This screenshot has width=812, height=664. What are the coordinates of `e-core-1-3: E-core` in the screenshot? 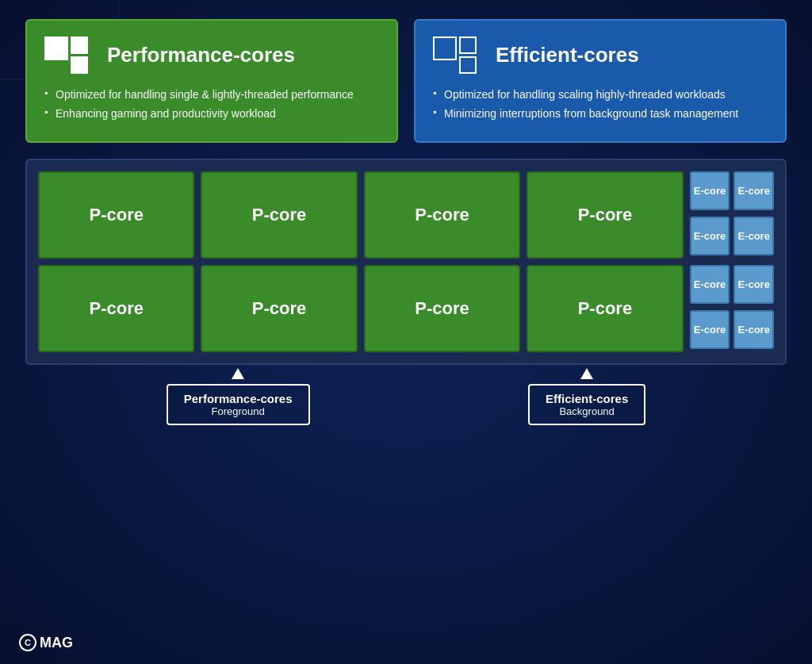 It's located at (710, 236).